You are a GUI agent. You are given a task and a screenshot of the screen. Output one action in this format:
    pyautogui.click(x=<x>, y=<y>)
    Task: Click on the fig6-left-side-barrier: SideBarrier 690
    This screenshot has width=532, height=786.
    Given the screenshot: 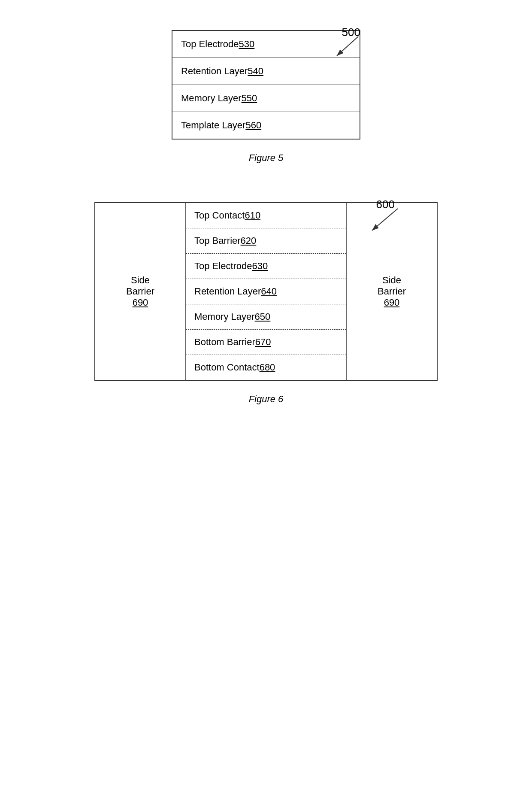 What is the action you would take?
    pyautogui.click(x=140, y=291)
    